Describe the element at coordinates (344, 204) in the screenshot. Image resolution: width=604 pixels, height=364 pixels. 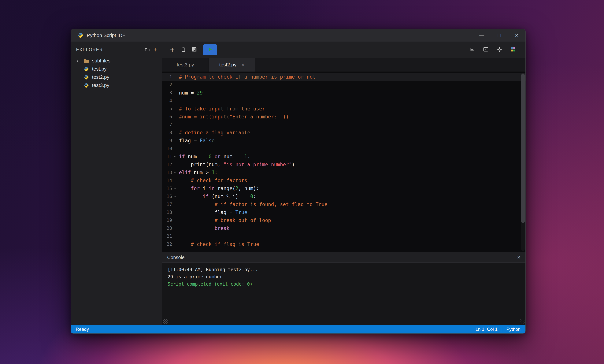
I see `code-line-17: 17 # if factor is found, set flag to Tru…` at that location.